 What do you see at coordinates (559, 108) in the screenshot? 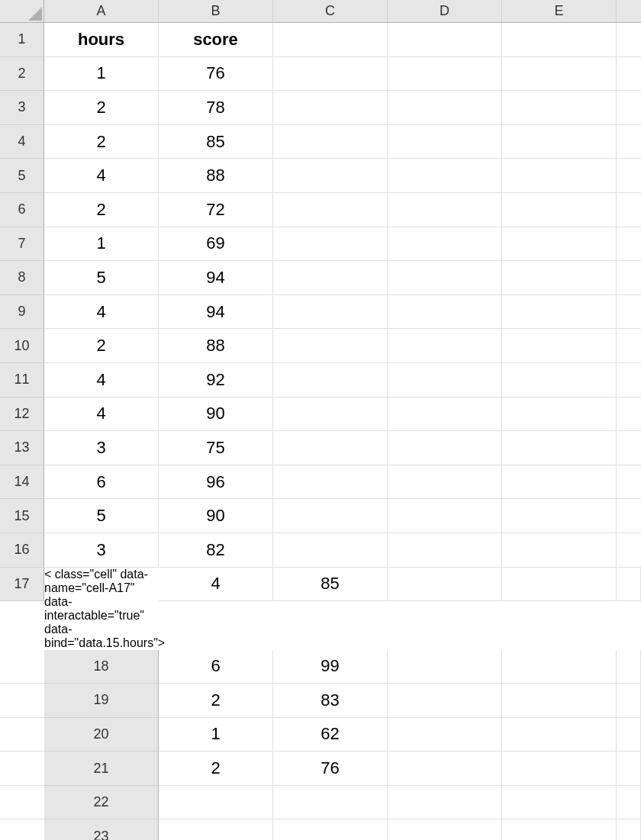
I see `cell-E3` at bounding box center [559, 108].